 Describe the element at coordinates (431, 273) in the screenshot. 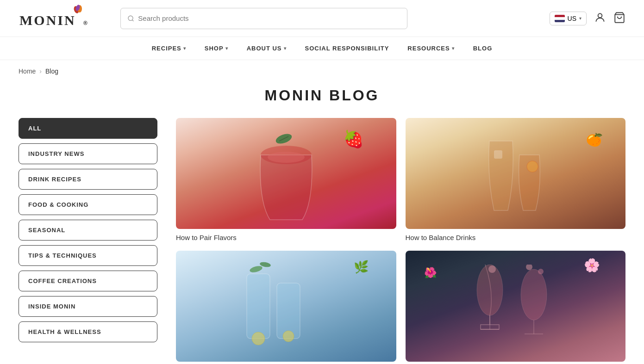

I see `flower2-emoji: 🌺` at that location.